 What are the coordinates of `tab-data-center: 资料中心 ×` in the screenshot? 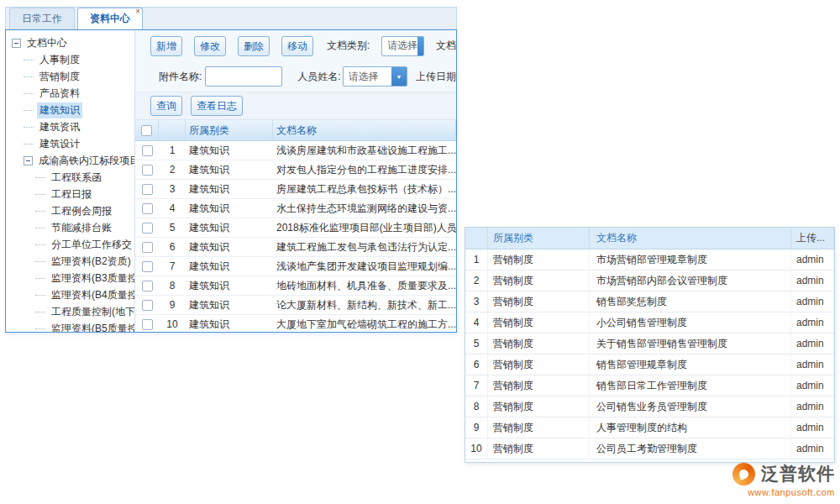 It's located at (110, 18).